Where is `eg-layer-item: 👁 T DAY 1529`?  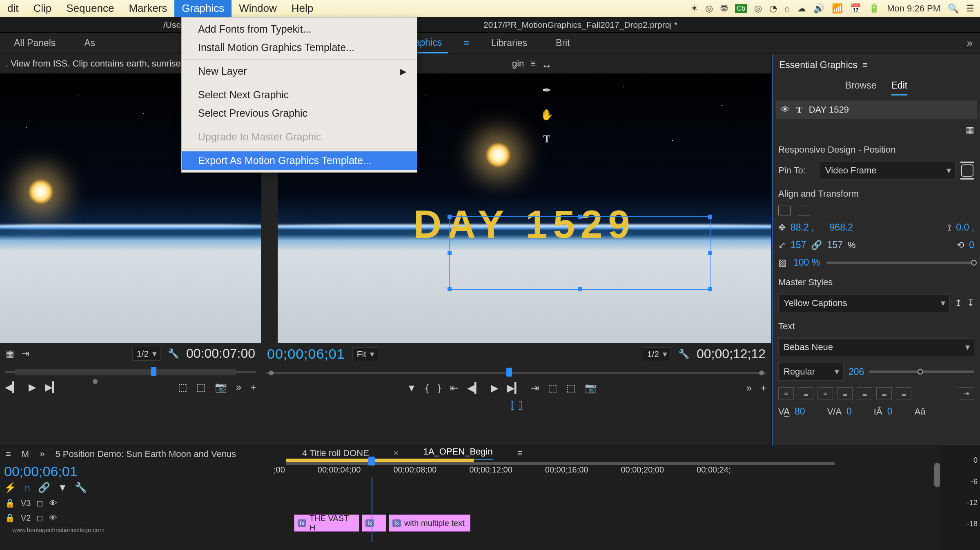
eg-layer-item: 👁 T DAY 1529 is located at coordinates (876, 110).